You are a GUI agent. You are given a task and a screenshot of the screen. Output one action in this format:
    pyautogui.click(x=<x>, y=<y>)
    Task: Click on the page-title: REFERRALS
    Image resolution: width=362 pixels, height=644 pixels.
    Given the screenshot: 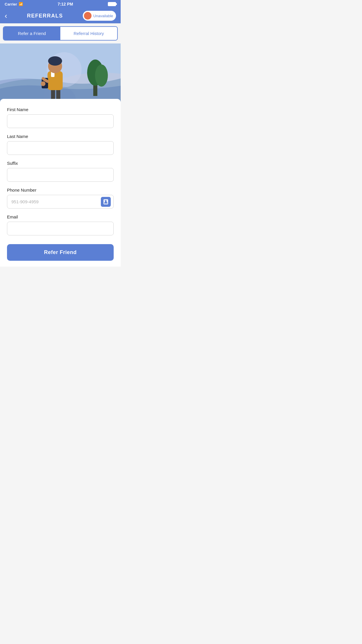 What is the action you would take?
    pyautogui.click(x=45, y=16)
    